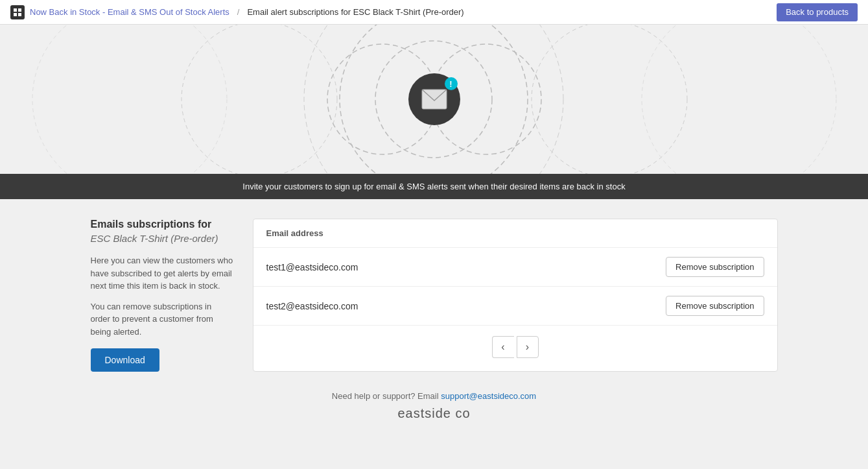 The width and height of the screenshot is (868, 469). What do you see at coordinates (434, 414) in the screenshot?
I see `brand-logo: eastside co` at bounding box center [434, 414].